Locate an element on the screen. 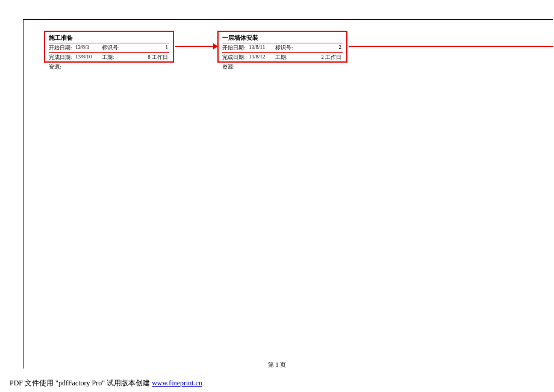  duration-value: 8 工作日 is located at coordinates (146, 58).